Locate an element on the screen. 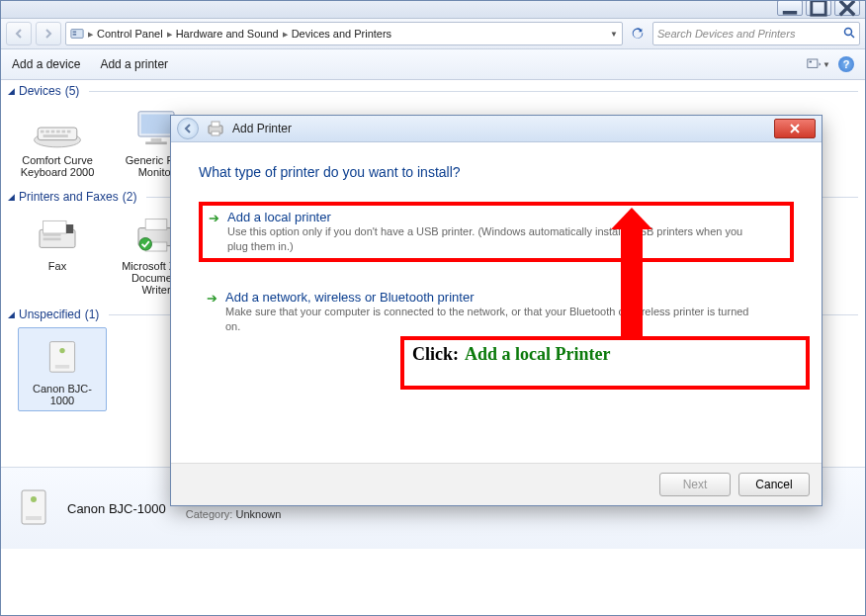  address-bar: Control Panel Hardware and Sound Devices… is located at coordinates (433, 34).